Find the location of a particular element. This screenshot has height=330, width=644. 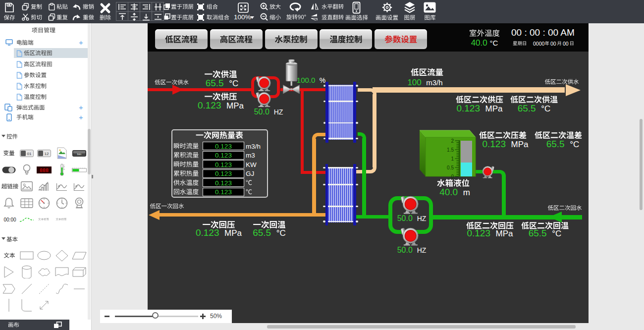

svg-text: 2 is located at coordinates (452, 141).